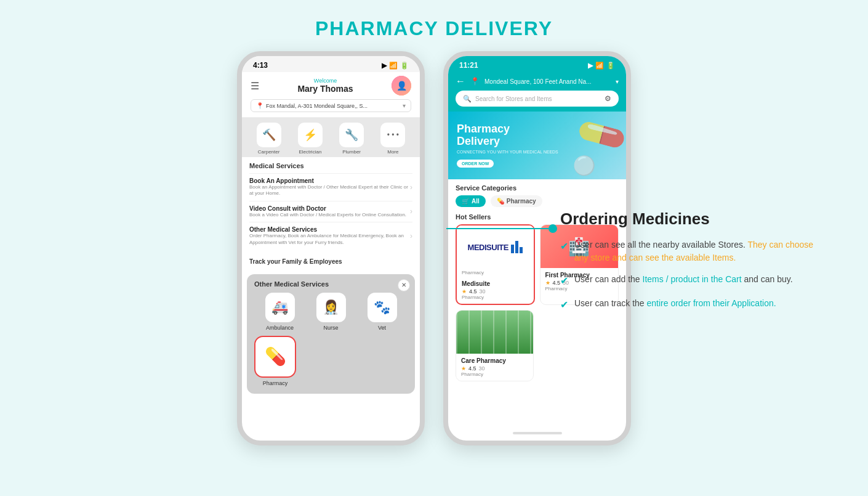  Describe the element at coordinates (611, 65) in the screenshot. I see `battery-icon: 🔋` at that location.